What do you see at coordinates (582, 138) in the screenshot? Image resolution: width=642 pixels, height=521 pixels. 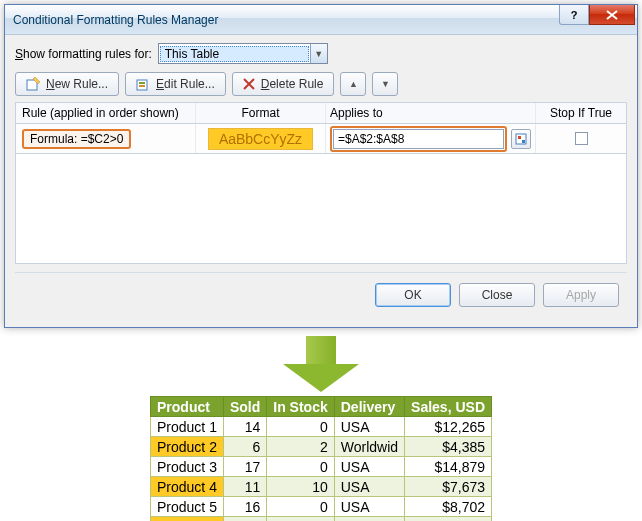 I see `stop-if-true-checkbox` at bounding box center [582, 138].